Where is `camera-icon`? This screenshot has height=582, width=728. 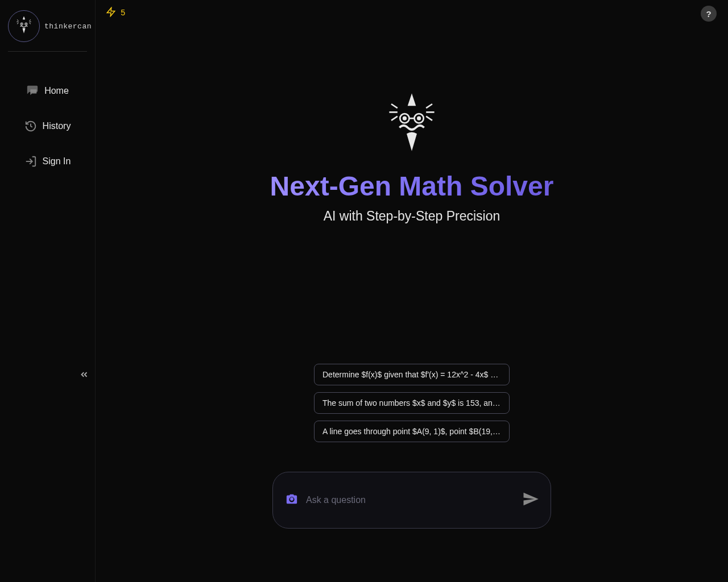
camera-icon is located at coordinates (292, 499).